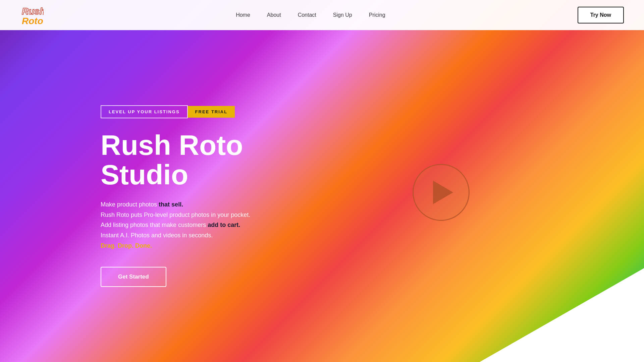  Describe the element at coordinates (307, 15) in the screenshot. I see `nav-contact: Contact` at that location.